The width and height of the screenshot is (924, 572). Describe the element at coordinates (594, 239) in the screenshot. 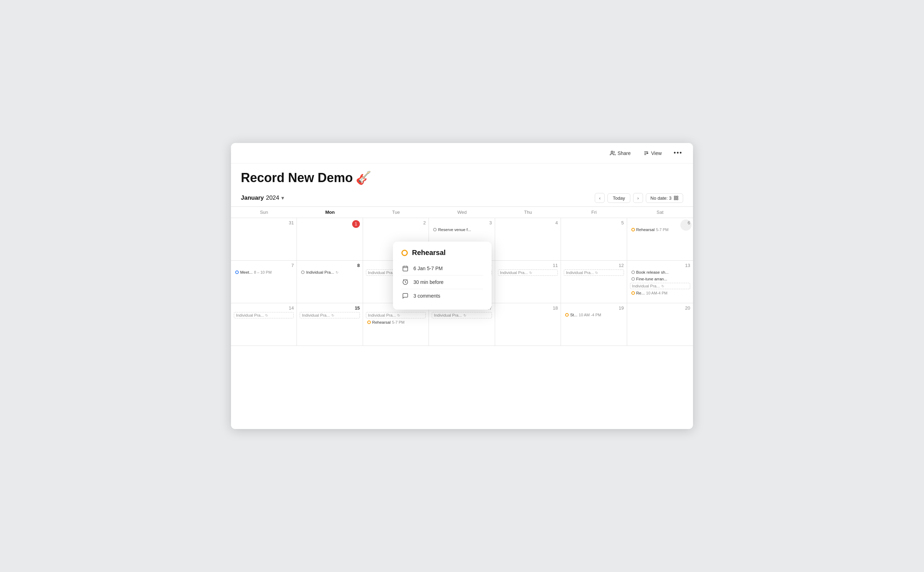

I see `day-cell-5: 5` at that location.